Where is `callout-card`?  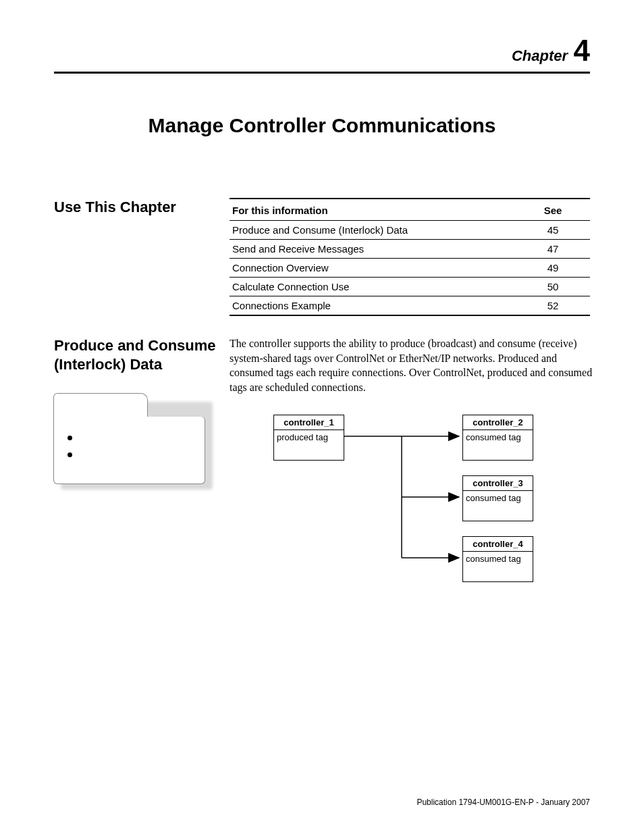 callout-card is located at coordinates (132, 441).